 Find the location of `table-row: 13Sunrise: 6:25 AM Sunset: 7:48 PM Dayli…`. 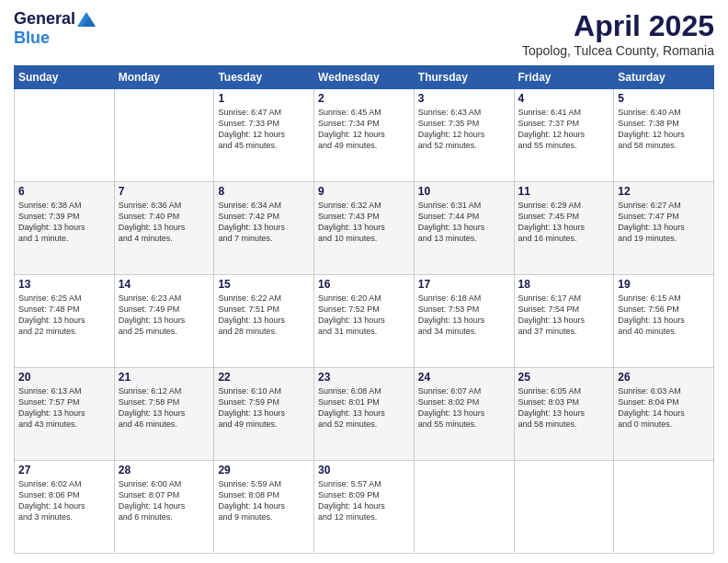

table-row: 13Sunrise: 6:25 AM Sunset: 7:48 PM Dayli… is located at coordinates (64, 322).